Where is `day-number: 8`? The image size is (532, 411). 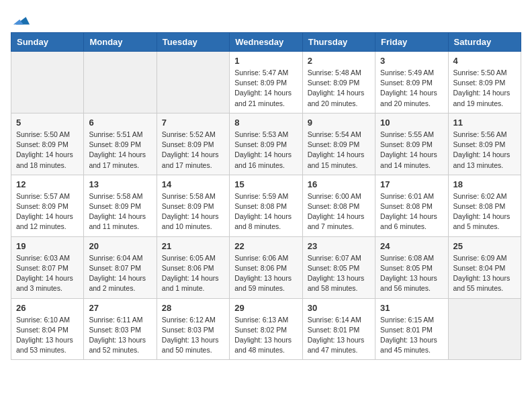 day-number: 8 is located at coordinates (266, 122).